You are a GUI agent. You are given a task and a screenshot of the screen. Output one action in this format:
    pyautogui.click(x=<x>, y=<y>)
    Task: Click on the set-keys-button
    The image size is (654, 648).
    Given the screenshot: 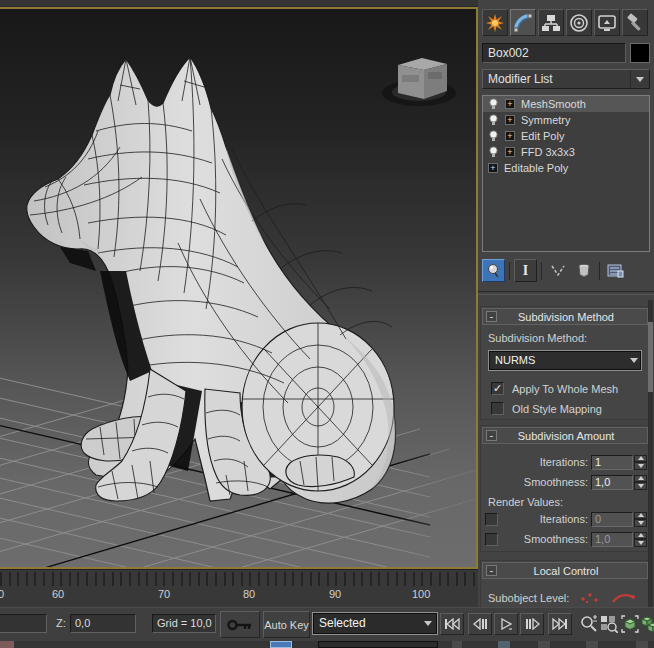 What is the action you would take?
    pyautogui.click(x=240, y=624)
    